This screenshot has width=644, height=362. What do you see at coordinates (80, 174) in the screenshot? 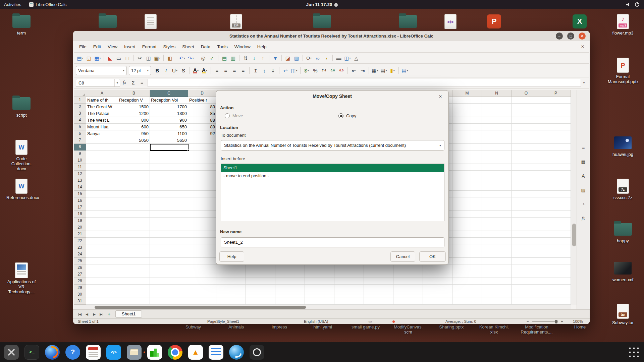
I see `row-header-12: 12` at bounding box center [80, 174].